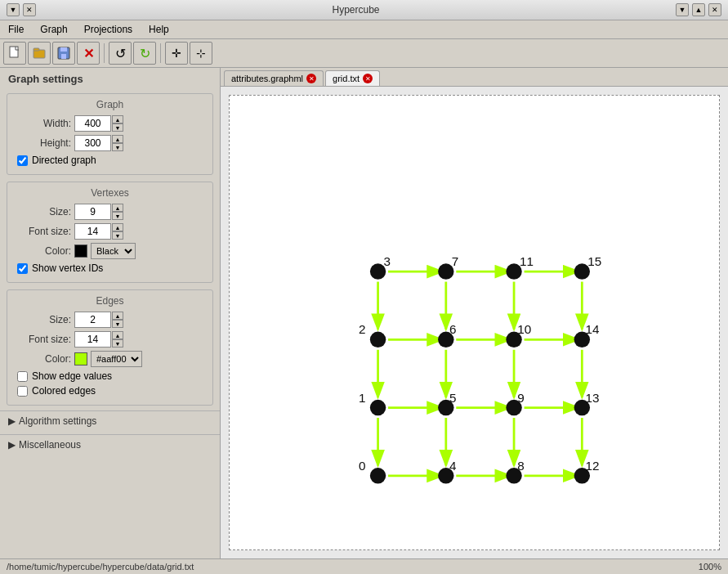  Describe the element at coordinates (109, 231) in the screenshot. I see `vertex-fontsize-row: Font size: ▲ ▼` at that location.